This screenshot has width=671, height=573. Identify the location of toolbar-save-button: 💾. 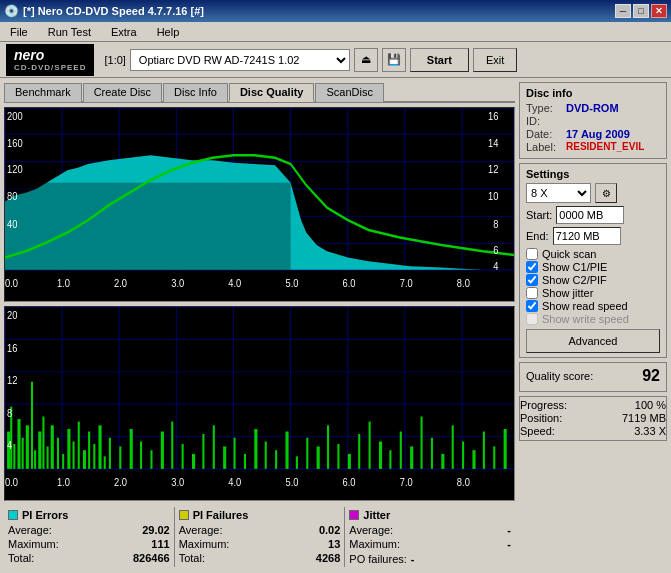
(394, 60).